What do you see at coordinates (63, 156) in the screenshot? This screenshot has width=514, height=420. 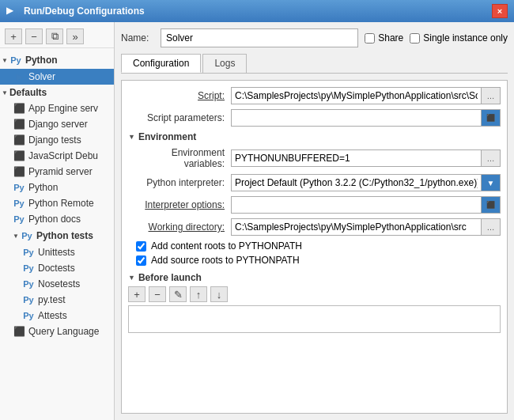 I see `javascript-debug-label: JavaScript Debu` at bounding box center [63, 156].